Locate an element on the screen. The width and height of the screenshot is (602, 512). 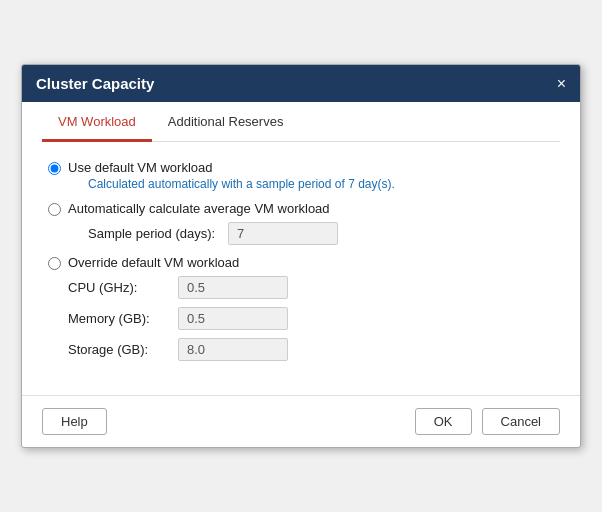
cpu-label: CPU (GHz): is located at coordinates (123, 288).